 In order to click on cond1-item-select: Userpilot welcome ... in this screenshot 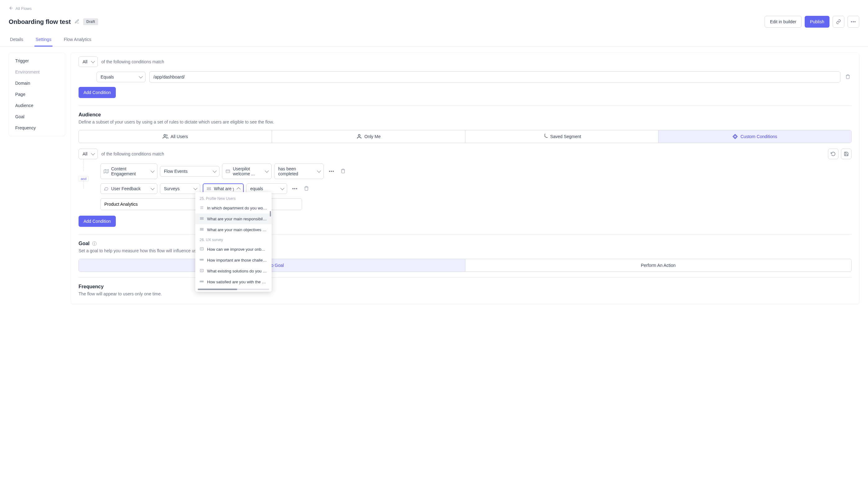, I will do `click(247, 171)`.